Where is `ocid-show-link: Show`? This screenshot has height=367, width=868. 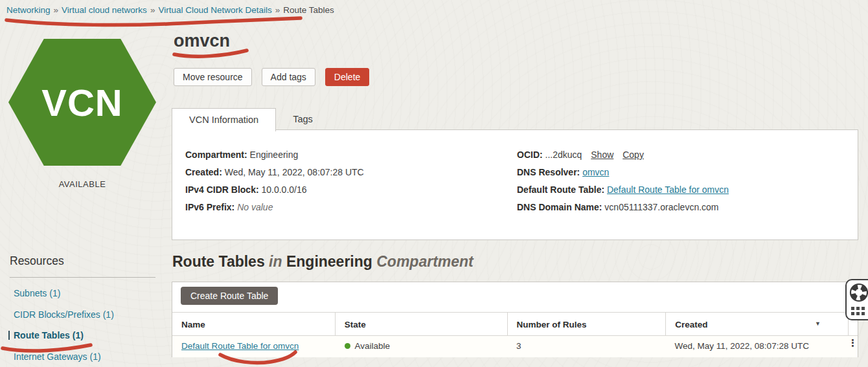 ocid-show-link: Show is located at coordinates (602, 155).